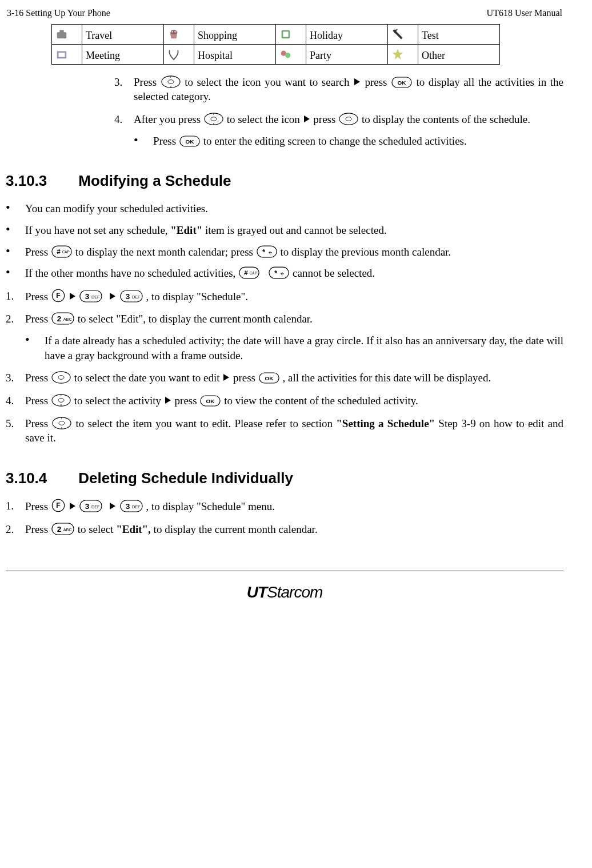 This screenshot has height=868, width=592. I want to click on section-heading: 3.10.3 Modifying a Schedule, so click(285, 181).